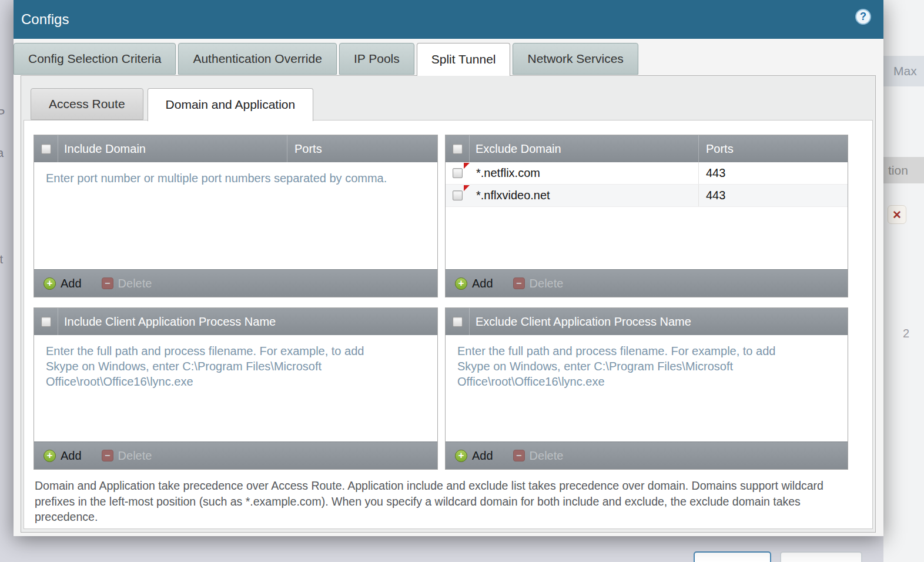 This screenshot has height=562, width=924. I want to click on exclude-app-add-button: + Add, so click(474, 456).